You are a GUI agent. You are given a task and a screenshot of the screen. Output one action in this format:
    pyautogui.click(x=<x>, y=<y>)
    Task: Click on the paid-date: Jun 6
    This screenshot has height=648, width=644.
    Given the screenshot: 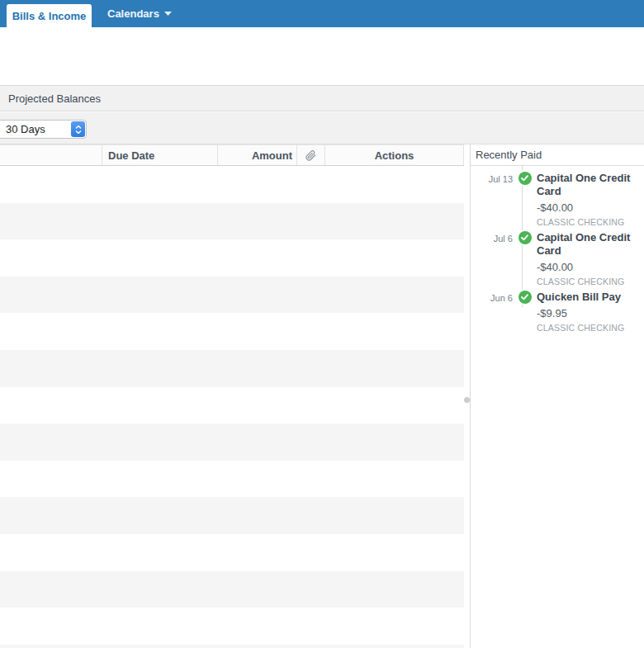 What is the action you would take?
    pyautogui.click(x=492, y=313)
    